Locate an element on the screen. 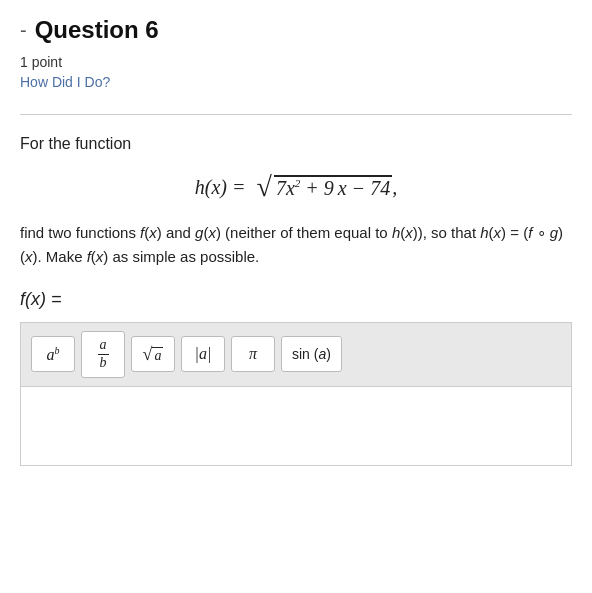  power-button: ab is located at coordinates (53, 354).